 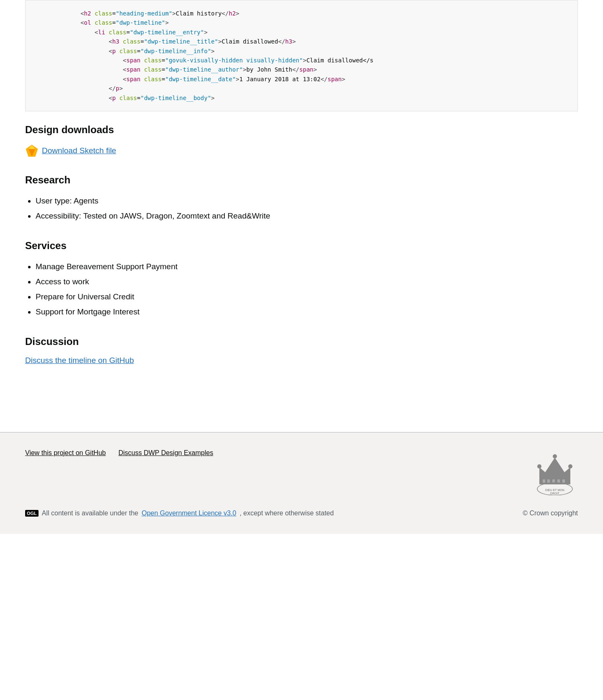 What do you see at coordinates (550, 513) in the screenshot?
I see `crown-copyright: © Crown copyright` at bounding box center [550, 513].